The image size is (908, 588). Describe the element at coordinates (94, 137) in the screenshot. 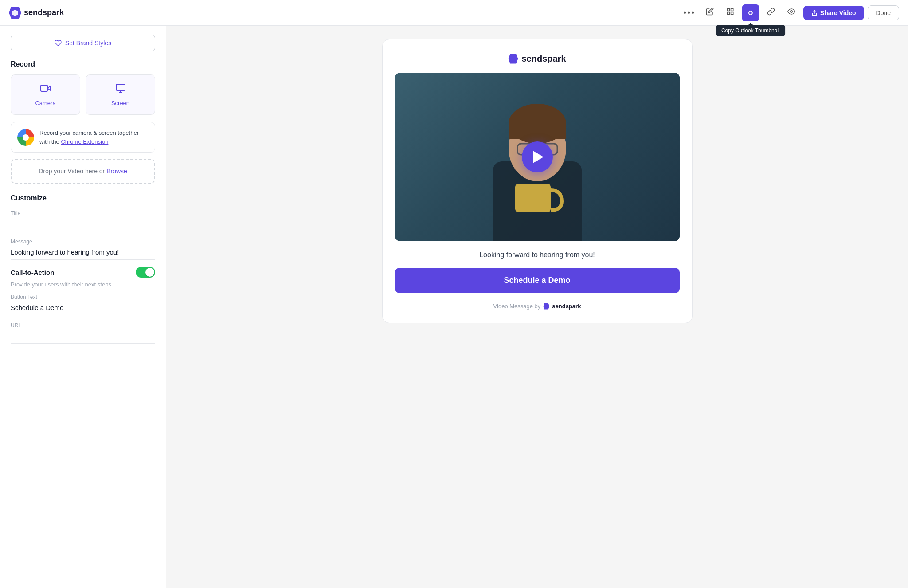

I see `chrome-ext-text: Record your camera & screen together wit…` at that location.